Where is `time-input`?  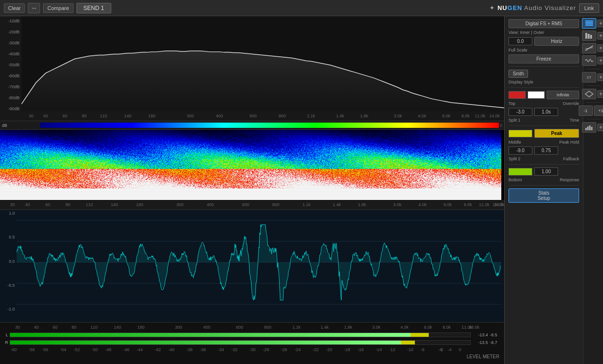
time-input is located at coordinates (546, 112).